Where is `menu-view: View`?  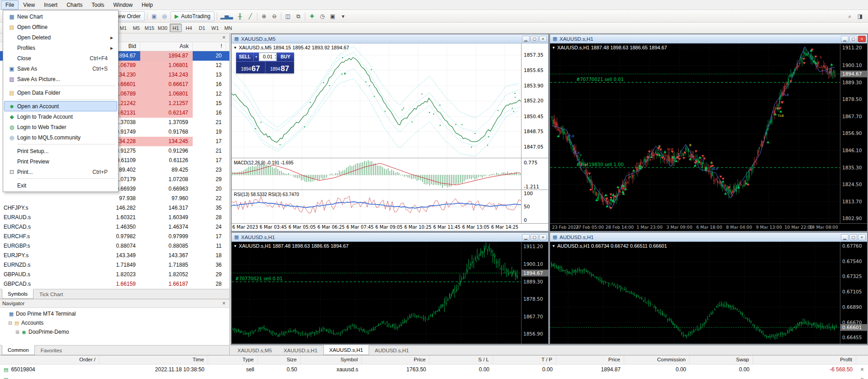
menu-view: View is located at coordinates (29, 5).